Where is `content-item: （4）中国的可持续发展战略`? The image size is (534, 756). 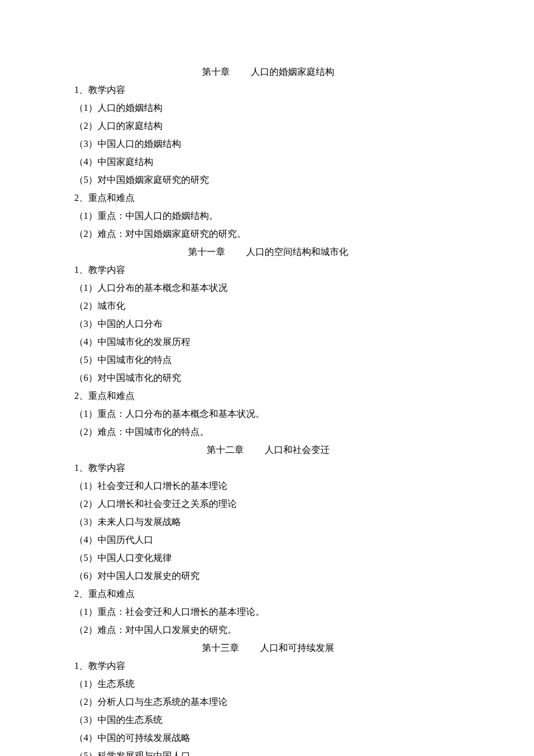
content-item: （4）中国的可持续发展战略 is located at coordinates (268, 738).